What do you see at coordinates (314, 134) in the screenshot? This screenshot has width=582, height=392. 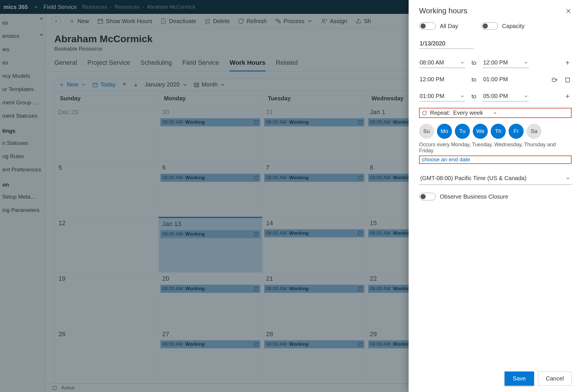 I see `calendar-cell: 3108:00 AMWorking` at bounding box center [314, 134].